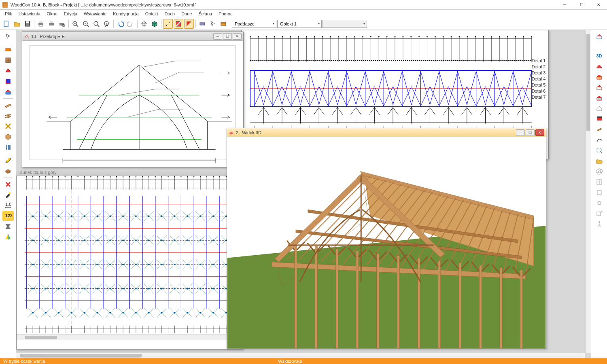  I want to click on redo-button, so click(131, 24).